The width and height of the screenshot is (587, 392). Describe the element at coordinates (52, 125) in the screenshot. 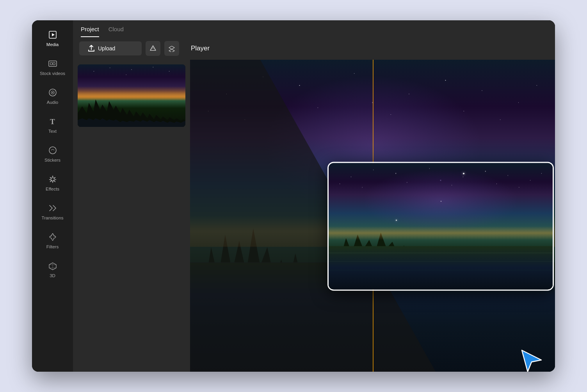

I see `sidebar-item-text: T Text` at that location.